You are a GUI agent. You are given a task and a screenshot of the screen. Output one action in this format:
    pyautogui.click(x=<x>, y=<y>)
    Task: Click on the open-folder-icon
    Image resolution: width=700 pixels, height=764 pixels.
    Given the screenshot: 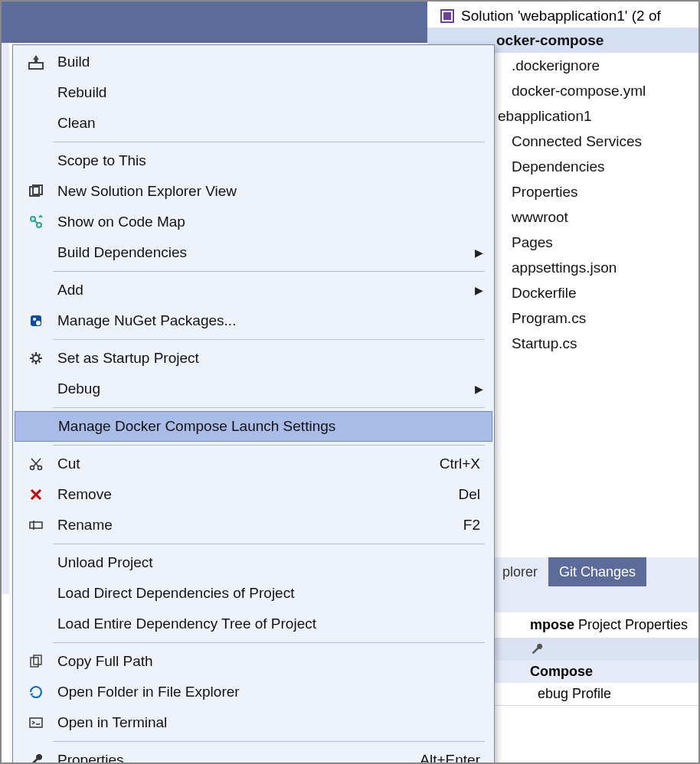 What is the action you would take?
    pyautogui.click(x=36, y=692)
    